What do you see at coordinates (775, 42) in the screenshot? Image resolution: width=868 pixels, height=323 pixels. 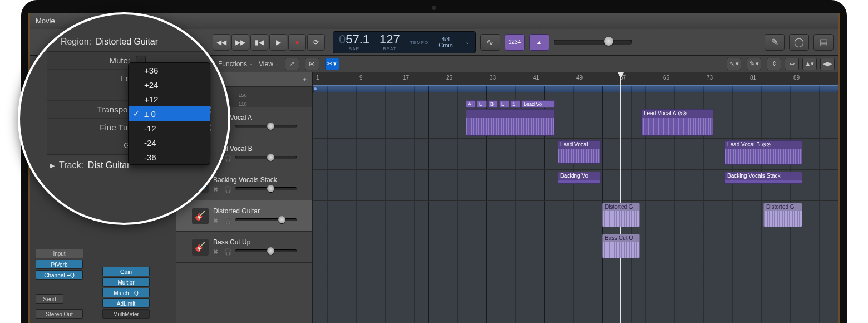 I see `notepad-button: ✎` at bounding box center [775, 42].